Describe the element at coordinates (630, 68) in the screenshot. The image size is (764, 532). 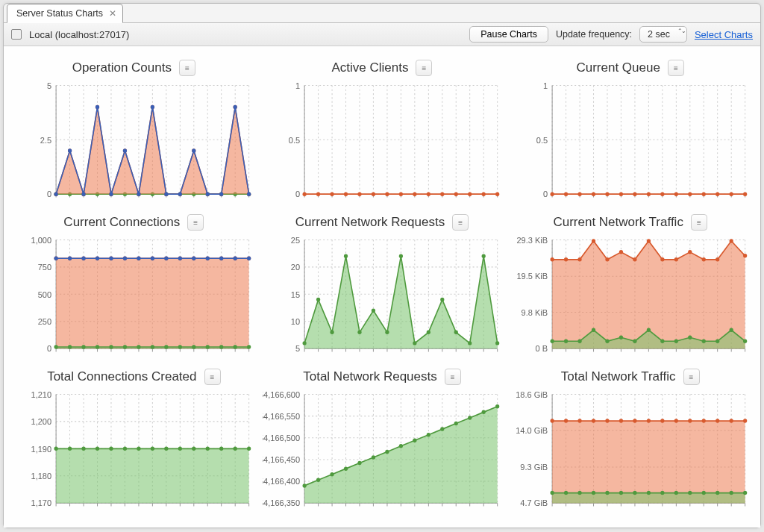
I see `chart-header: Current Queue ≡` at that location.